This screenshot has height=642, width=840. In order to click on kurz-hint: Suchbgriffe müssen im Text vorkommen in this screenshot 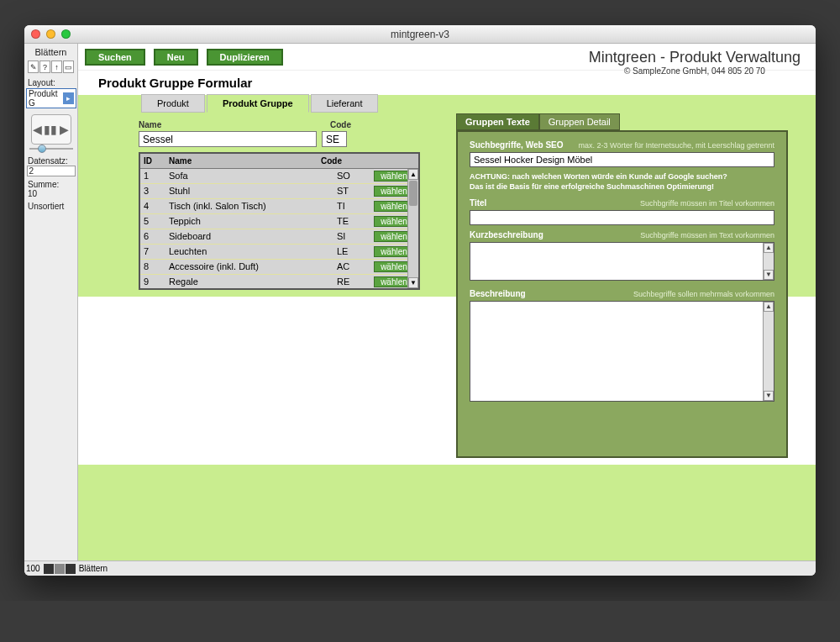, I will do `click(707, 235)`.